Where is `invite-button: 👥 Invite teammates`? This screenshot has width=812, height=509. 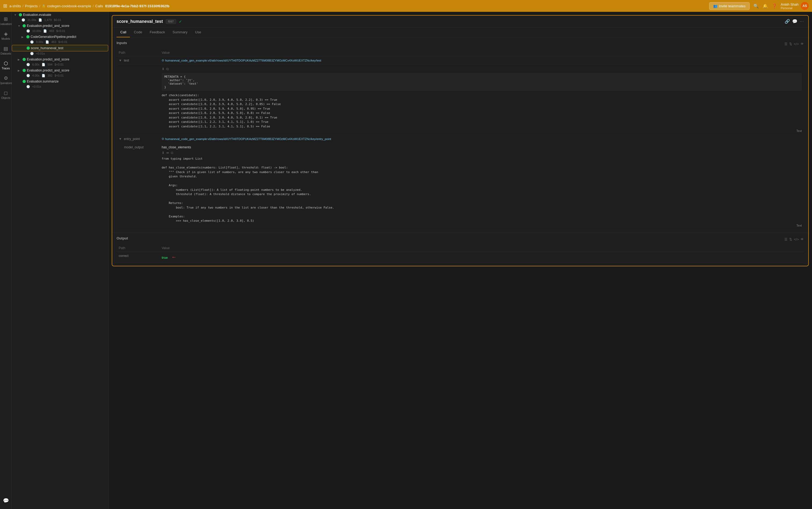
invite-button: 👥 Invite teammates is located at coordinates (729, 6).